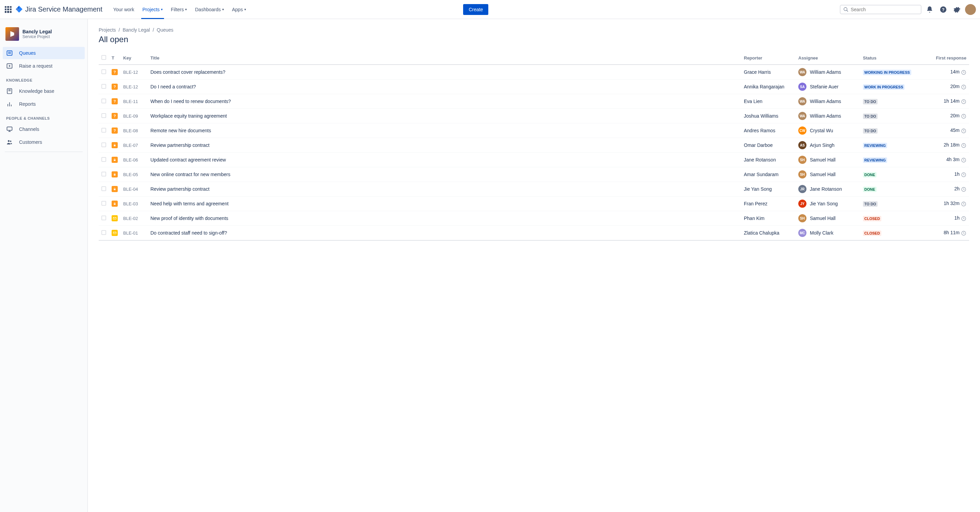  I want to click on issue-key: BLE-04, so click(134, 189).